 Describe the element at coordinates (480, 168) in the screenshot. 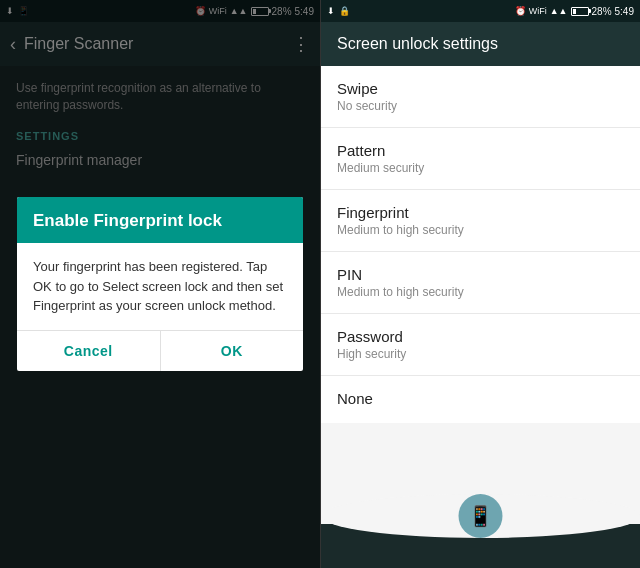

I see `unlock-option-pattern-sub: Medium security` at that location.